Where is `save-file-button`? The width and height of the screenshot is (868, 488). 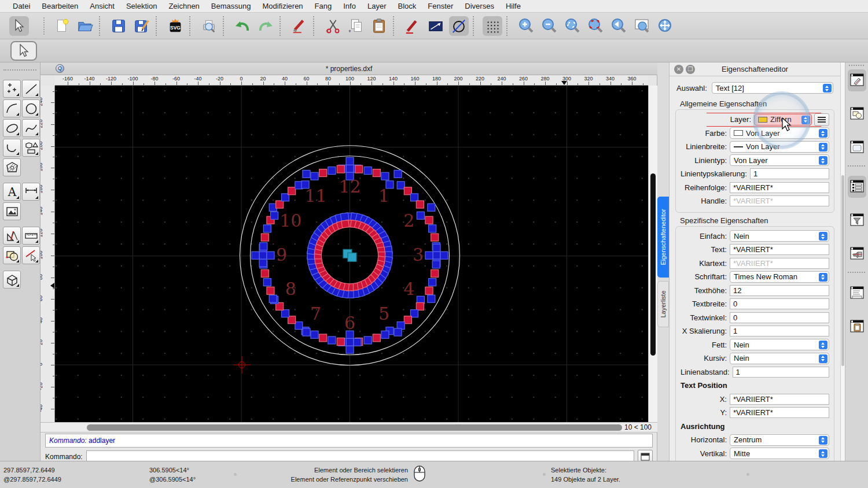 save-file-button is located at coordinates (119, 26).